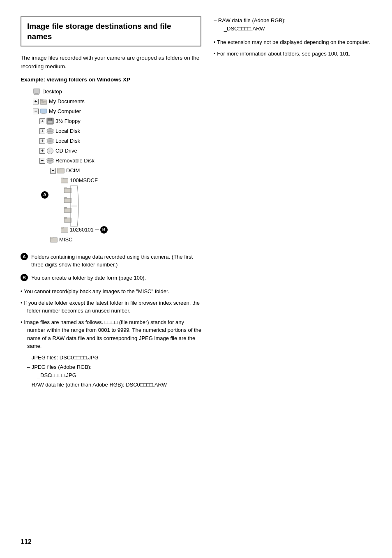  I want to click on blank-folder-4-icon, so click(68, 220).